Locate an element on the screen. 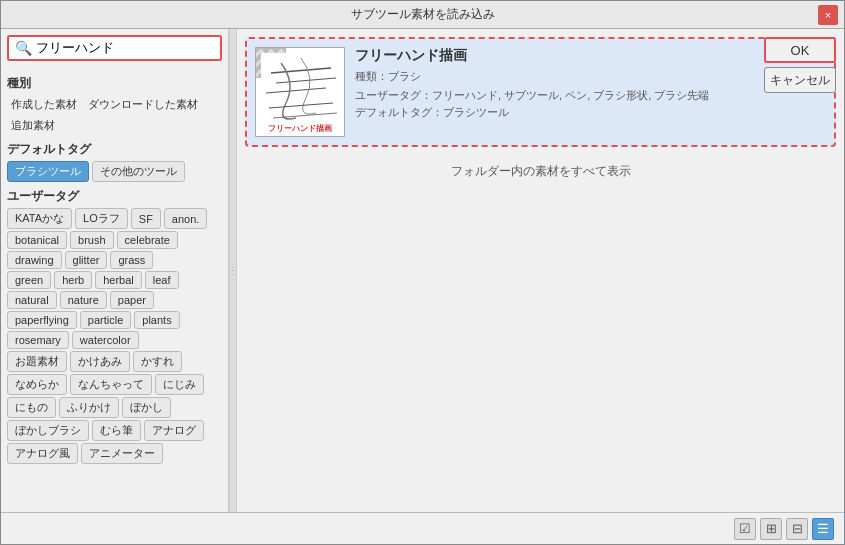 The height and width of the screenshot is (545, 845). tag-katakaana: KATAかな is located at coordinates (40, 218).